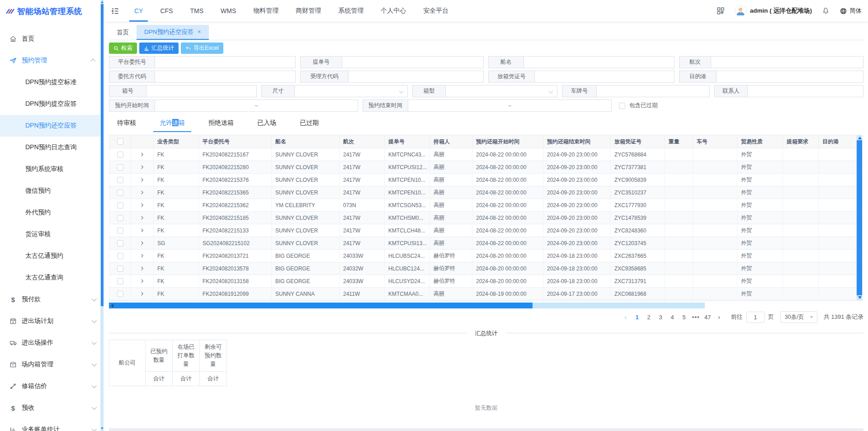  What do you see at coordinates (696, 317) in the screenshot?
I see `pagination-ellipsis: •••` at bounding box center [696, 317].